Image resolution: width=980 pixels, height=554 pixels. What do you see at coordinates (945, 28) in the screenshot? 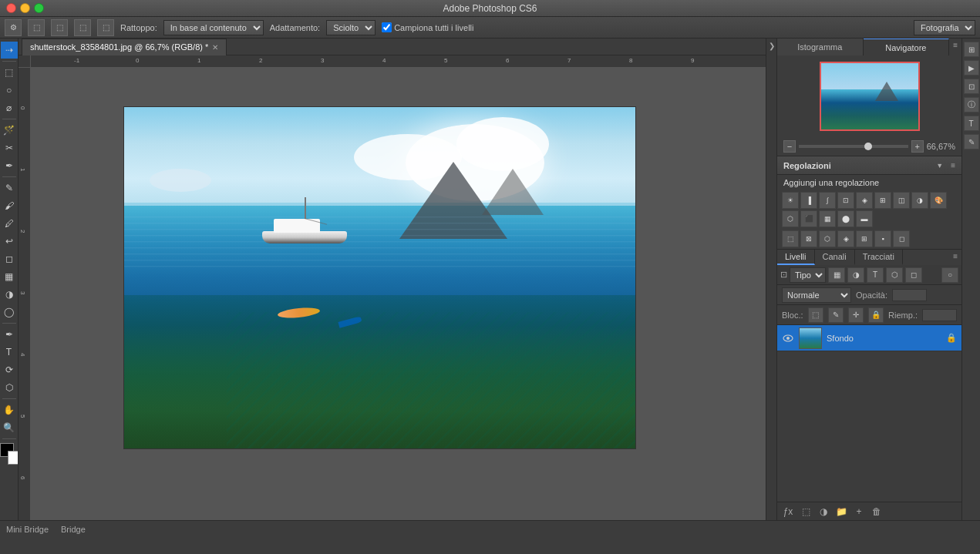
I see `fotografia-select: Fotografia` at bounding box center [945, 28].